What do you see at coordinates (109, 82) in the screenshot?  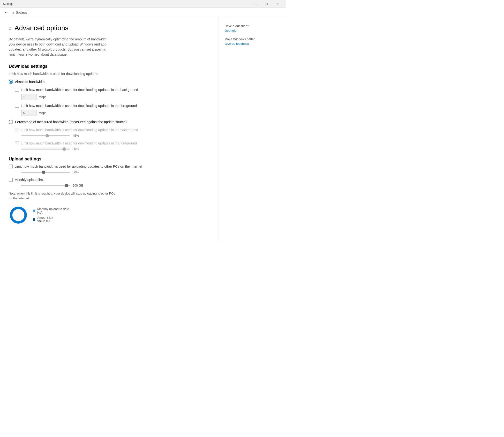 I see `radio-absolute: Absolute bandwidth` at bounding box center [109, 82].